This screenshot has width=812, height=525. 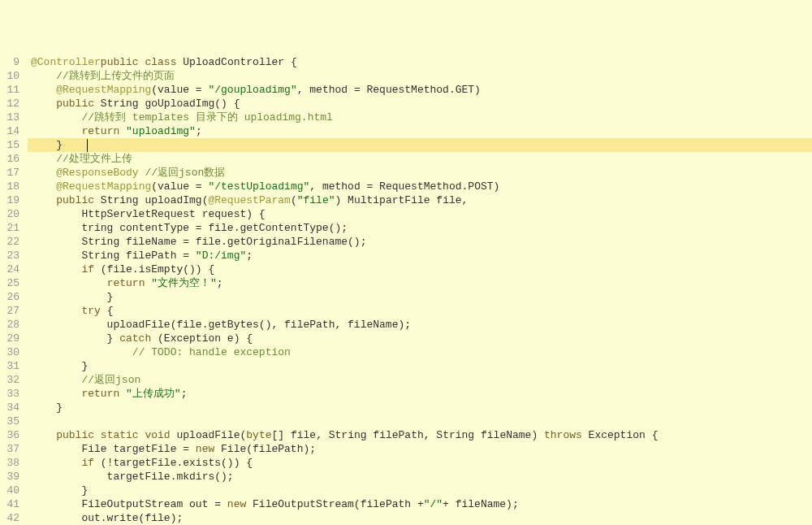 I want to click on code-line, so click(x=420, y=421).